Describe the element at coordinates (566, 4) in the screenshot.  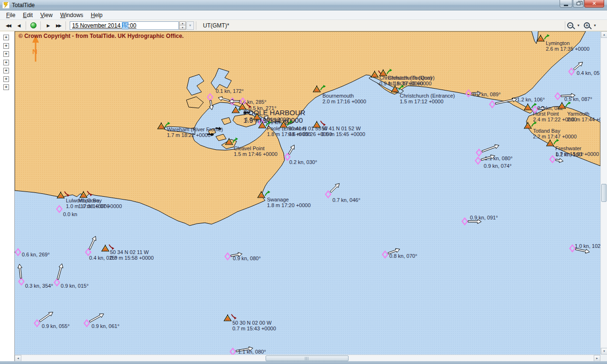
I see `minimize-button` at that location.